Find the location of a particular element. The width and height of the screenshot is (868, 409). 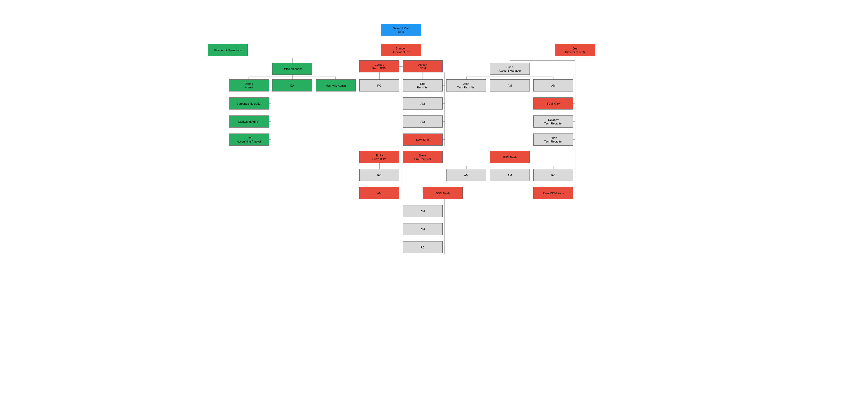

node-title: Corporate Recruiter is located at coordinates (249, 104).